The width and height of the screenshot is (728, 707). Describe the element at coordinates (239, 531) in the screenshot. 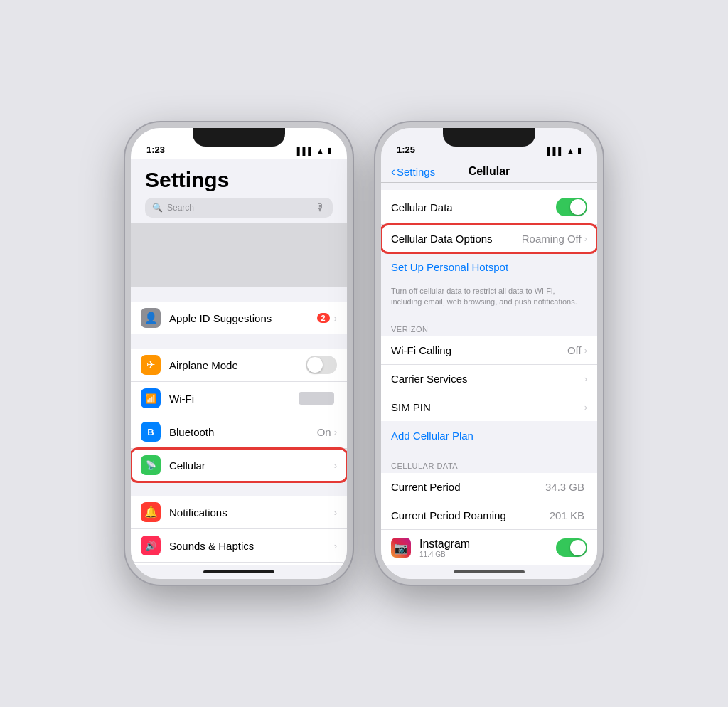

I see `section-notifications: 🔔 Notifications › 🔊 Sounds & Haptics › 🌙…` at that location.